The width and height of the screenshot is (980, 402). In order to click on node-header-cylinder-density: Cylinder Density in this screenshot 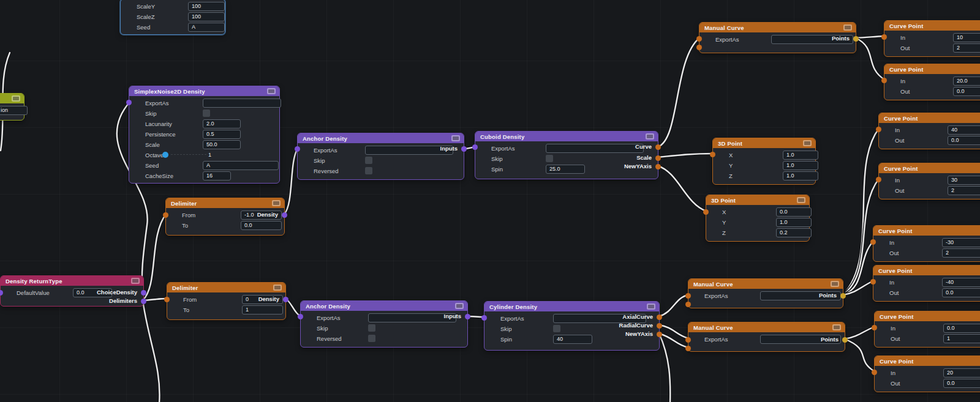, I will do `click(572, 307)`.